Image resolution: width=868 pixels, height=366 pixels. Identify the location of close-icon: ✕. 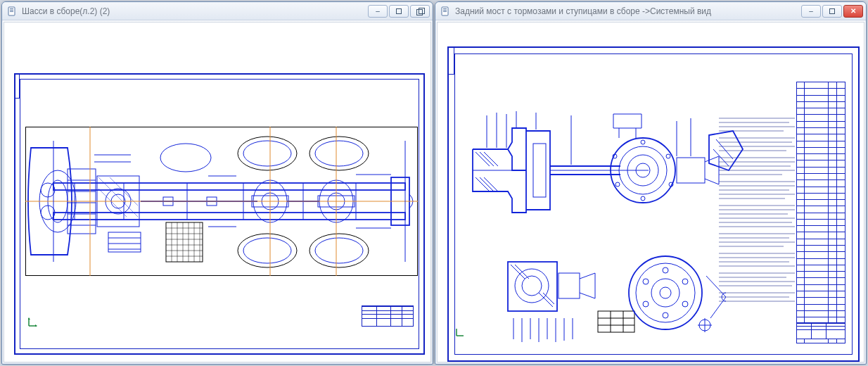
(853, 11).